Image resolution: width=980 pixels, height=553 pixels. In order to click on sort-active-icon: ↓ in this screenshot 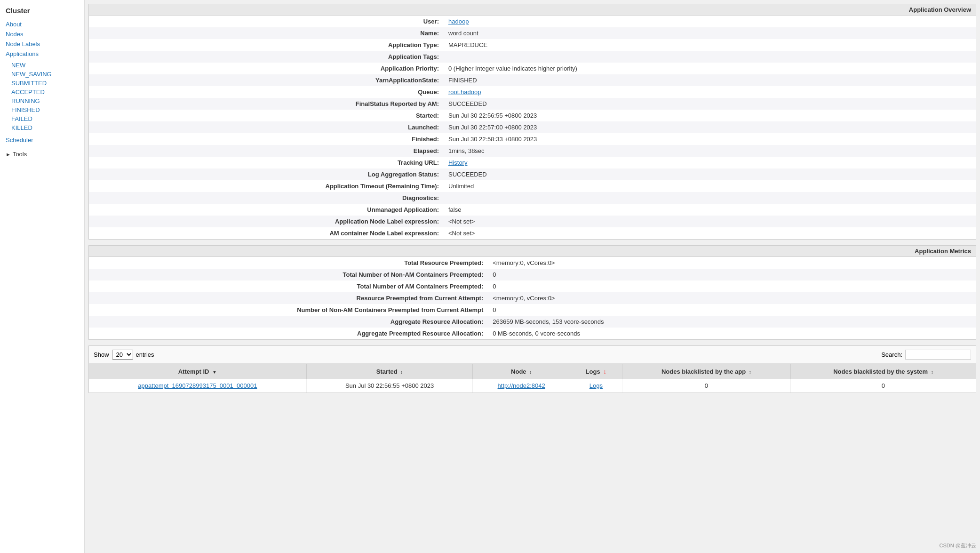, I will do `click(605, 371)`.